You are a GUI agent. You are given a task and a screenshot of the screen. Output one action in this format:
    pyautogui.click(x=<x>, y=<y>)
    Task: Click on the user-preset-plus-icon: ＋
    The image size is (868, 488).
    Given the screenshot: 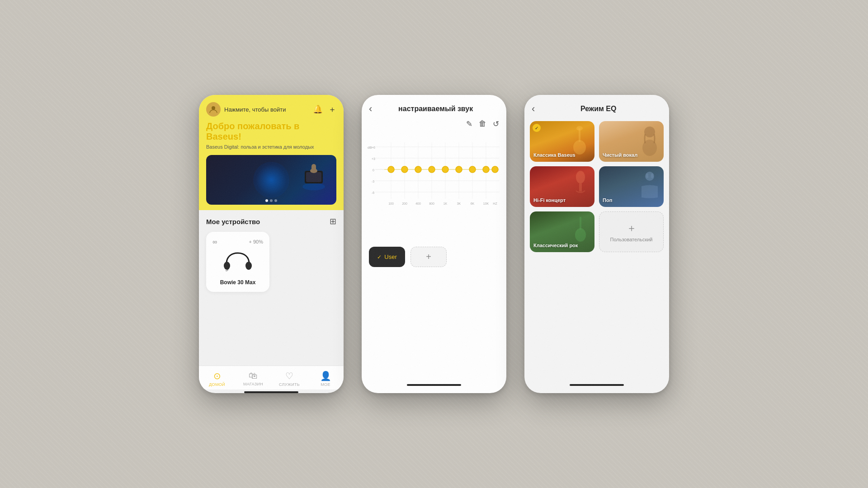 What is the action you would take?
    pyautogui.click(x=632, y=228)
    